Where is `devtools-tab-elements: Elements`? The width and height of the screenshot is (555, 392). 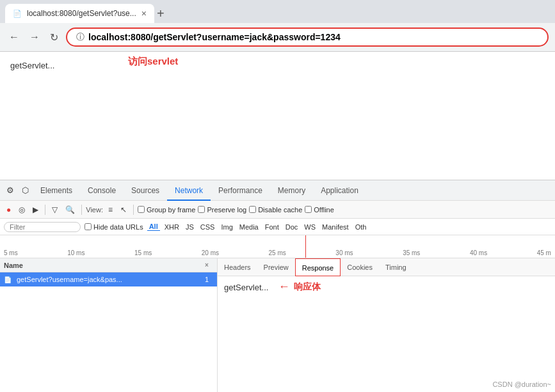 devtools-tab-elements: Elements is located at coordinates (56, 191).